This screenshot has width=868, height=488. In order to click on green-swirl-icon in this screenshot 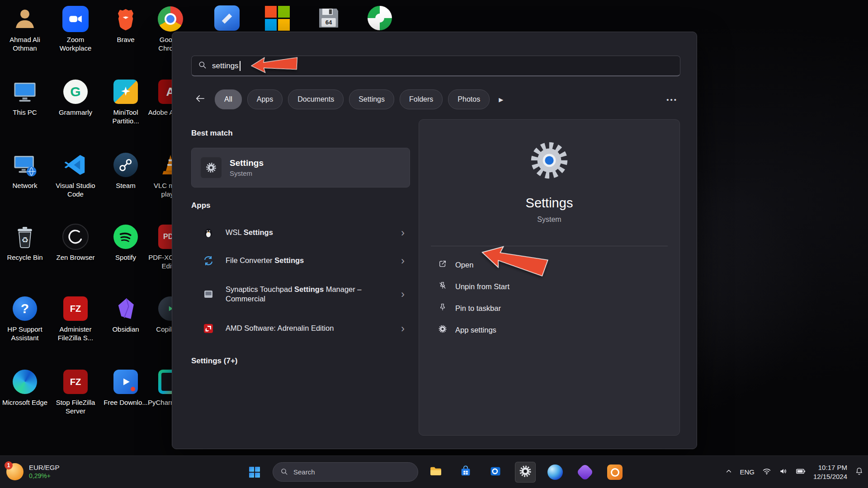, I will do `click(380, 18)`.